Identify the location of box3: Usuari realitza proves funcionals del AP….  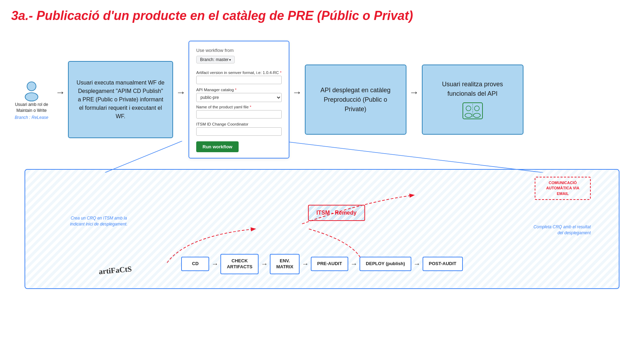
(473, 100).